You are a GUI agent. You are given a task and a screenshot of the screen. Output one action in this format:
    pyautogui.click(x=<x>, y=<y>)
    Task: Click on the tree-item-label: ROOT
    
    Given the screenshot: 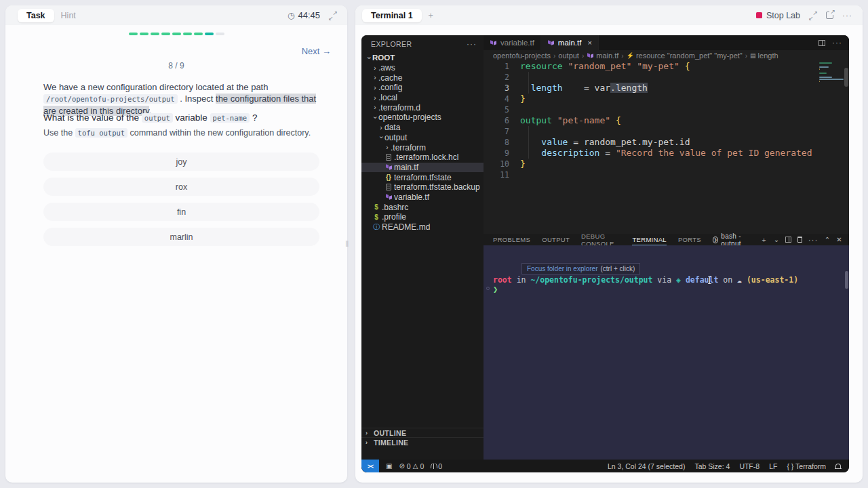 What is the action you would take?
    pyautogui.click(x=384, y=58)
    